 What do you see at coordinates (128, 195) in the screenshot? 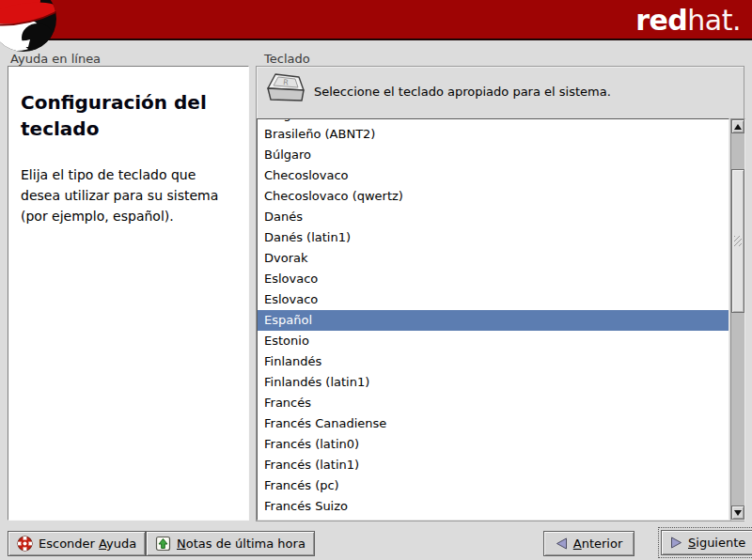
I see `help-body-text: Elija el tipo de teclado que desea utili…` at bounding box center [128, 195].